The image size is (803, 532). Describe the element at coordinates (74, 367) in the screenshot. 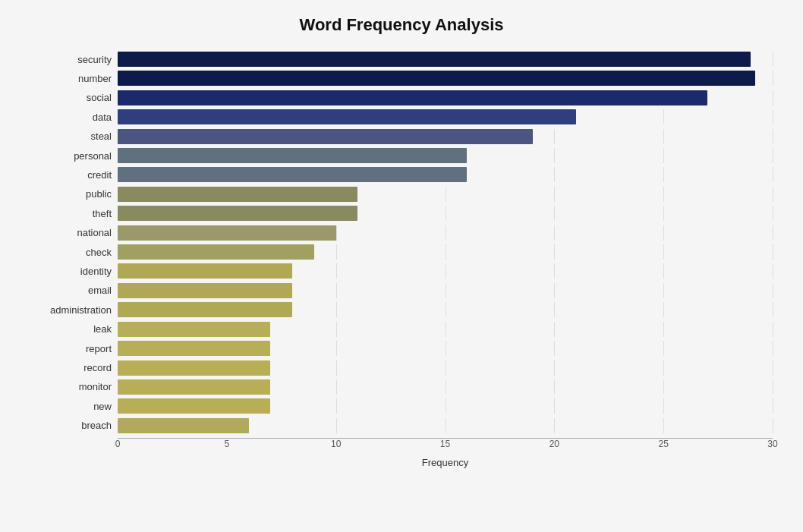

I see `bar-label: record` at that location.